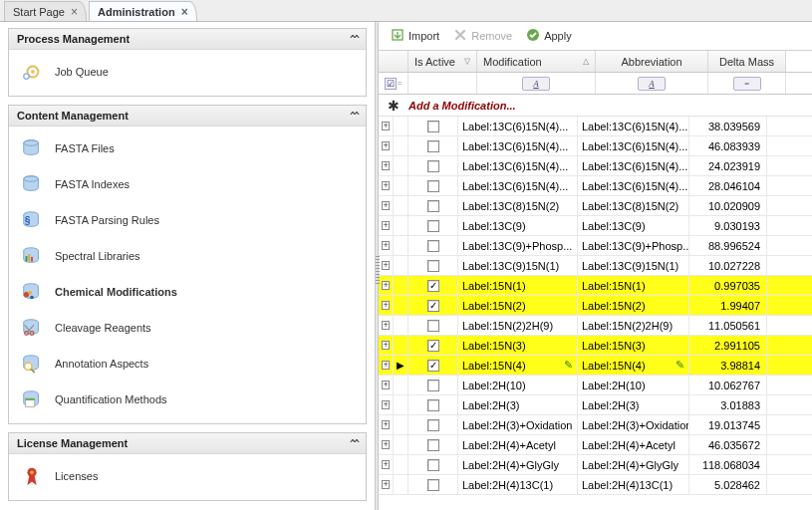 The image size is (812, 510). What do you see at coordinates (596, 405) in the screenshot?
I see `table-row: +Label:2H(3)Label:2H(3)3.01883` at bounding box center [596, 405].